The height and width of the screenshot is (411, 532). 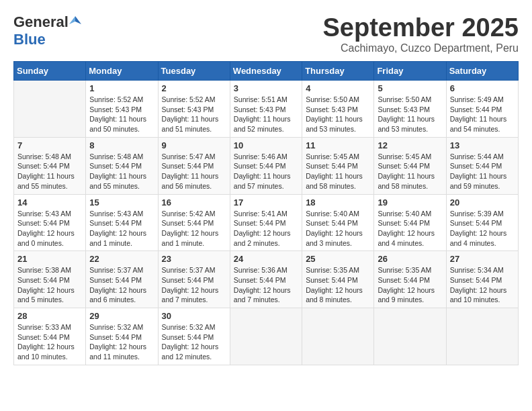 I want to click on day-number: 10, so click(x=266, y=145).